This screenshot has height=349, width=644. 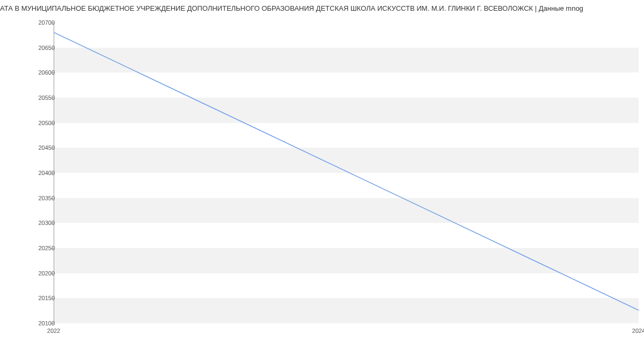 What do you see at coordinates (46, 298) in the screenshot?
I see `y-tick-label: 20150` at bounding box center [46, 298].